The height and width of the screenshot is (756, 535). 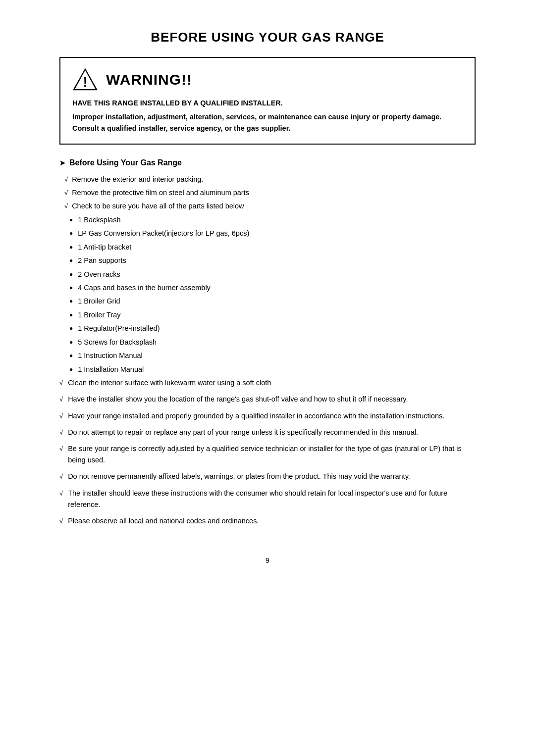 What do you see at coordinates (85, 80) in the screenshot?
I see `warning-icon: !` at bounding box center [85, 80].